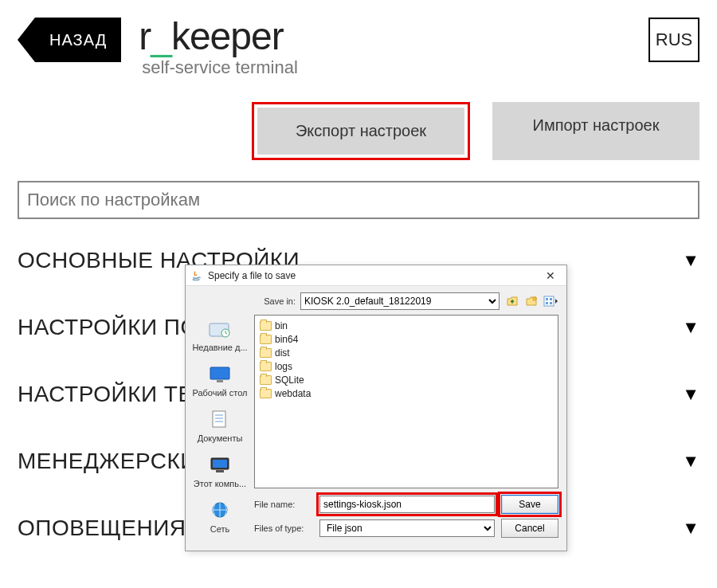 The width and height of the screenshot is (717, 588). Describe the element at coordinates (674, 40) in the screenshot. I see `language-button: RUS` at that location.